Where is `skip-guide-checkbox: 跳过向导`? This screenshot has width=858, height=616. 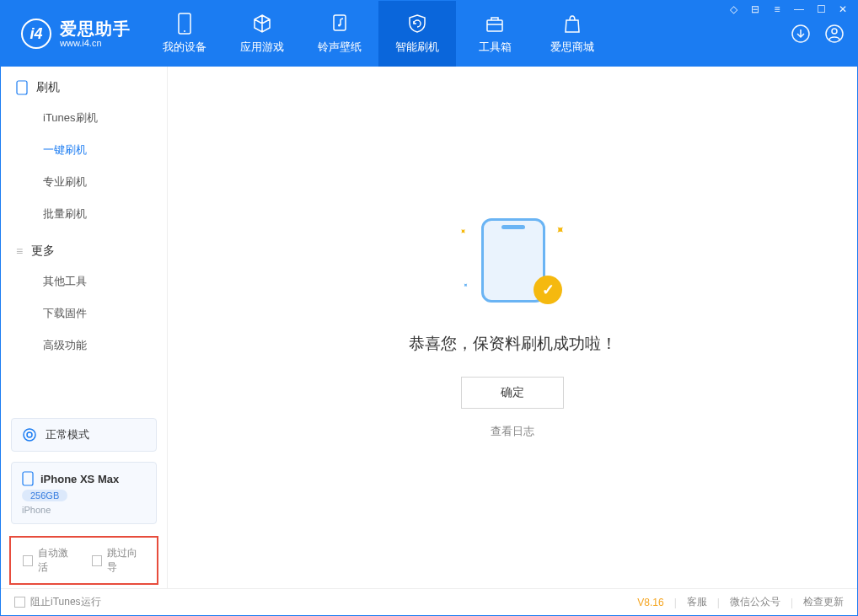
skip-guide-checkbox: 跳过向导 is located at coordinates (119, 560).